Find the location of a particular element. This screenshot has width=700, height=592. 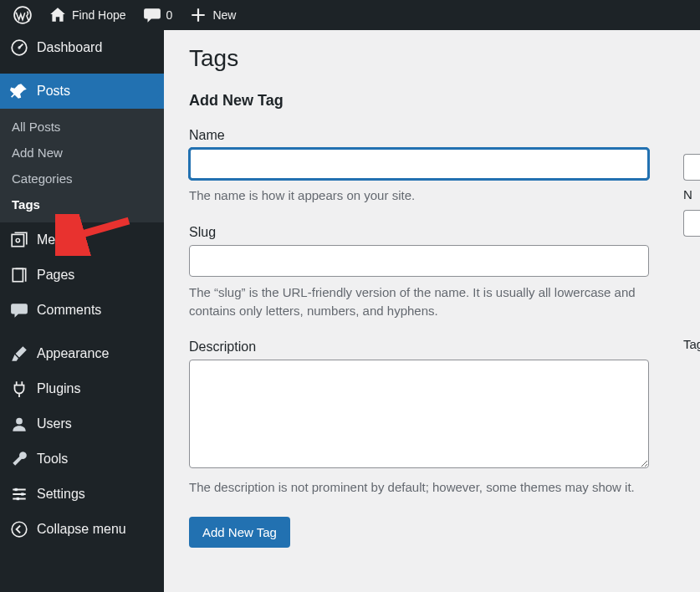

submenu-tags: Tags is located at coordinates (82, 204).